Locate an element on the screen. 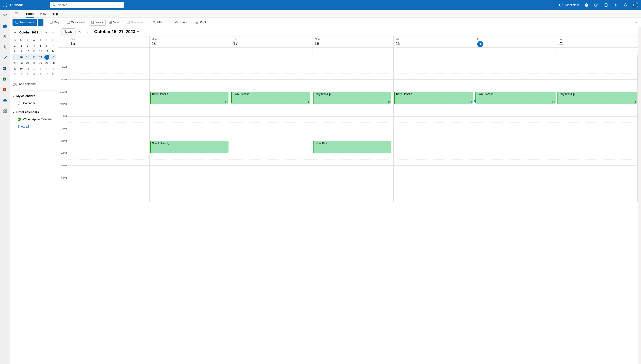  account-avatar: EF is located at coordinates (635, 5).